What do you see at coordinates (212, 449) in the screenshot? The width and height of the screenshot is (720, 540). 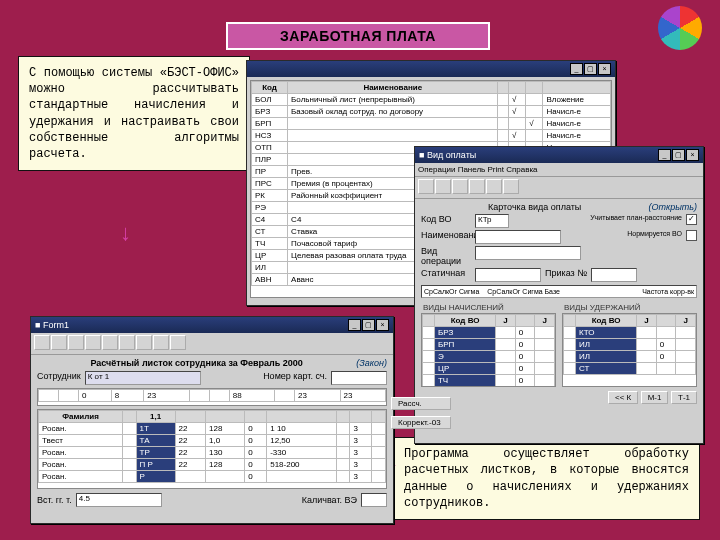 I see `payslip-grid: Фамилия1,1Росан.1Т2212801 103ТвестТА221,…` at bounding box center [212, 449].